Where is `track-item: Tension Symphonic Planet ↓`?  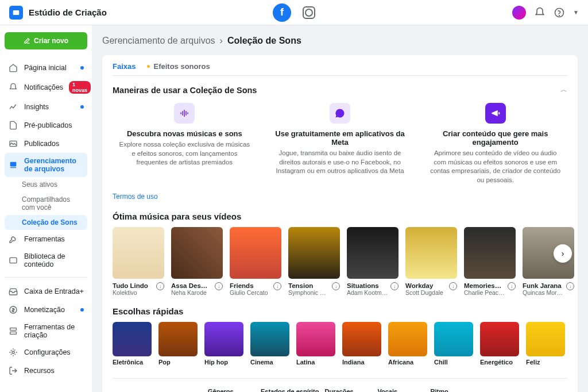 track-item: Tension Symphonic Planet ↓ is located at coordinates (314, 262).